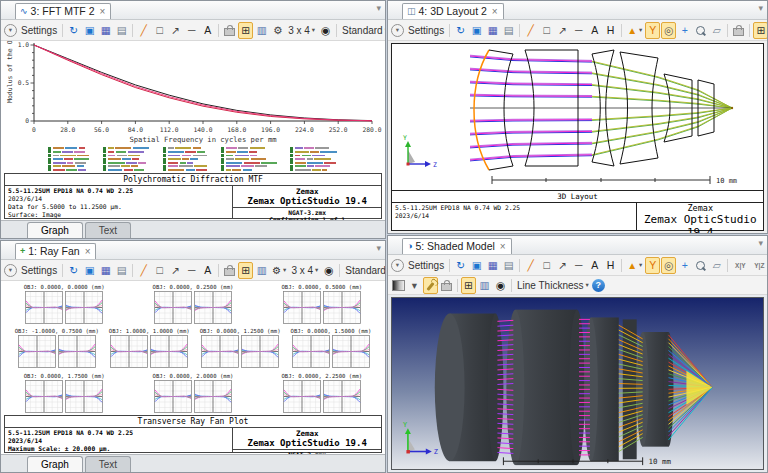 Image resolution: width=768 pixels, height=473 pixels. Describe the element at coordinates (278, 30) in the screenshot. I see `gear-icon: ⚙` at that location.